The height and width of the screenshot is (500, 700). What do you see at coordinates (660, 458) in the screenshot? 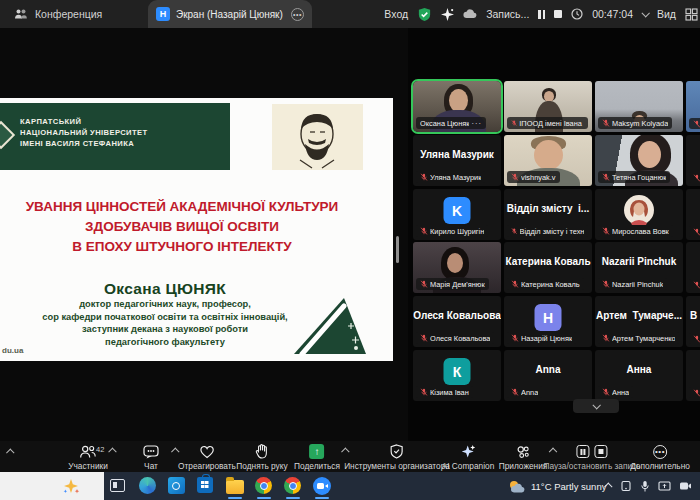
I see `more-button: ••• Дополнительно` at bounding box center [660, 458].